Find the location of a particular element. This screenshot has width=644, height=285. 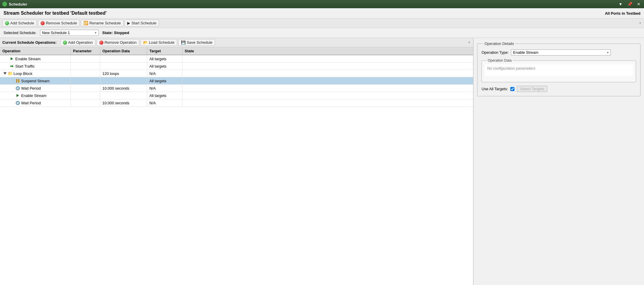

save-schedule-button: 💾 Save Schedule is located at coordinates (197, 42).